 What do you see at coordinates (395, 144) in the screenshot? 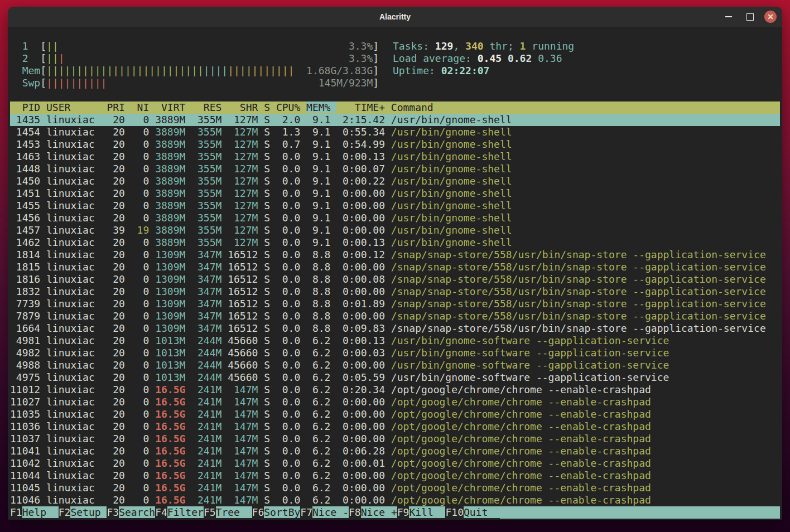
I see `process-row-1453: 1453 linuxiac 20 0 3889M 355M 127M S 0.7…` at bounding box center [395, 144].